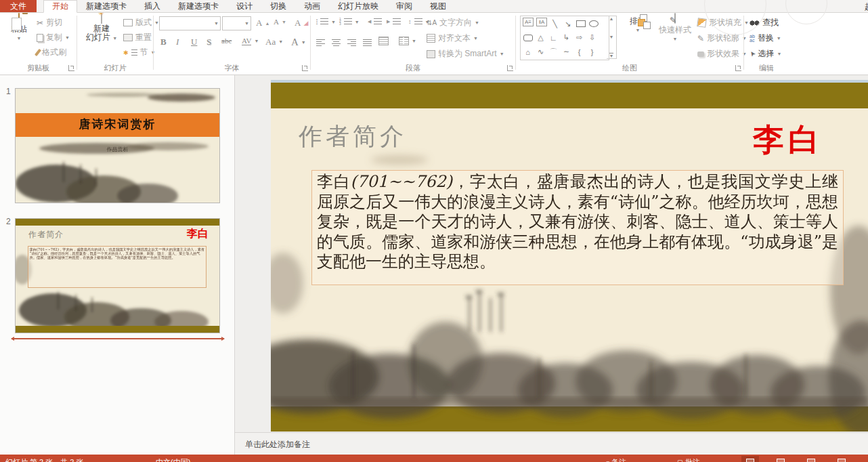  Describe the element at coordinates (353, 137) in the screenshot. I see `slide-title: 作者简介` at that location.